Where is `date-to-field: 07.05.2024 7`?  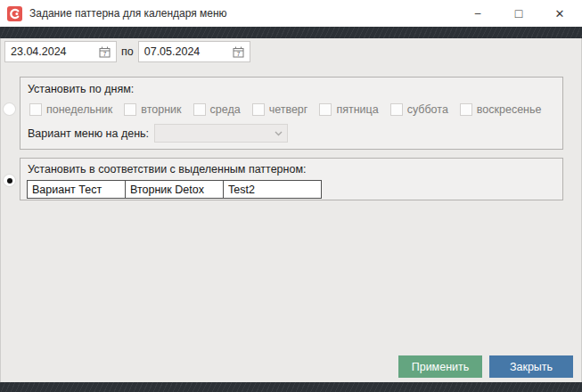
date-to-field: 07.05.2024 7 is located at coordinates (194, 52).